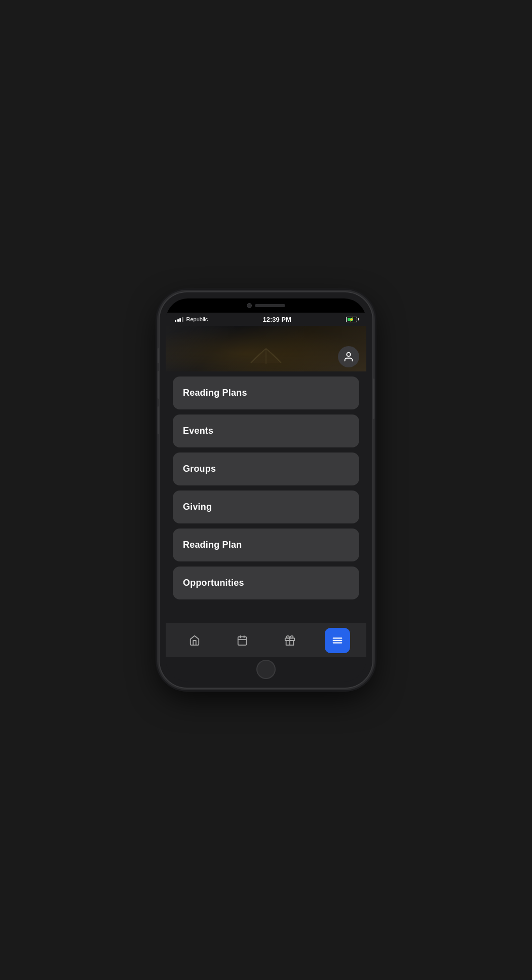 Image resolution: width=532 pixels, height=980 pixels. I want to click on bottom-nav, so click(266, 640).